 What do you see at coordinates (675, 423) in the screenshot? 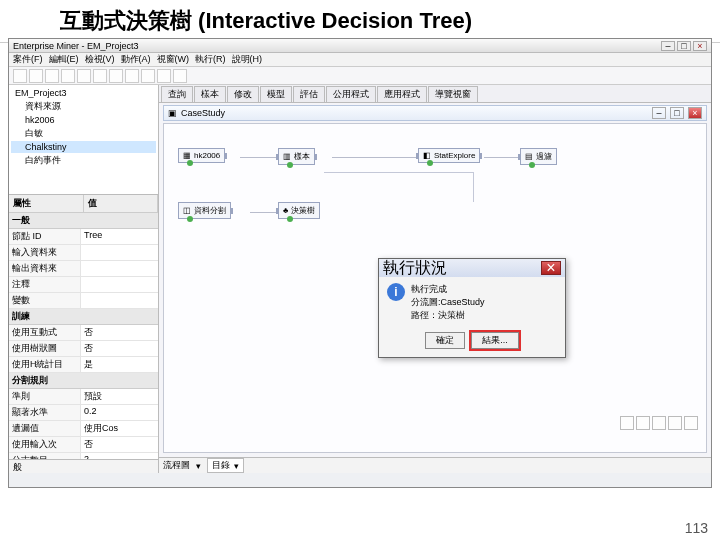
I see `zoom-fit-icon` at bounding box center [675, 423].